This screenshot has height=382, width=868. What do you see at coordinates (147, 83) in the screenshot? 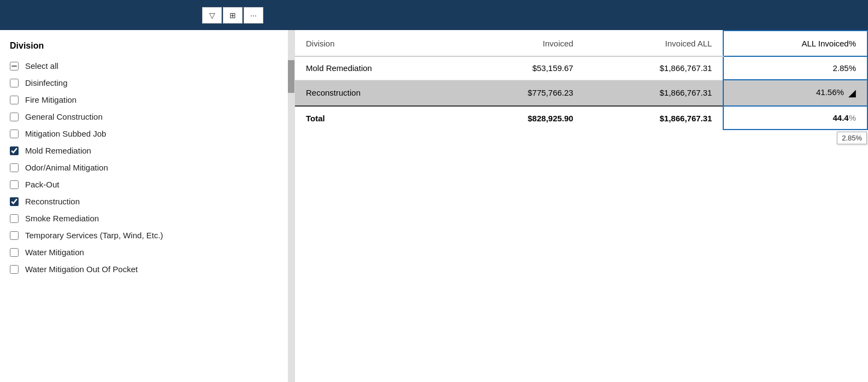
I see `filter-item-disinfecting: Disinfecting` at bounding box center [147, 83].